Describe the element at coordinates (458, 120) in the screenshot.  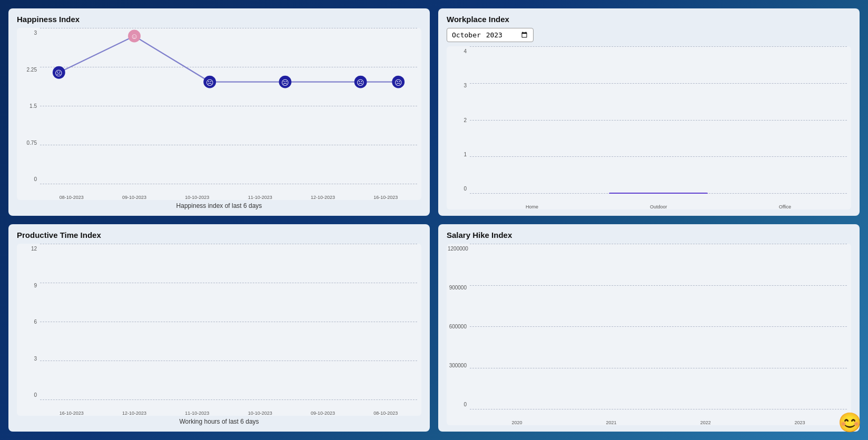
I see `workplace-y-labels: 0 1 2 3 4` at that location.